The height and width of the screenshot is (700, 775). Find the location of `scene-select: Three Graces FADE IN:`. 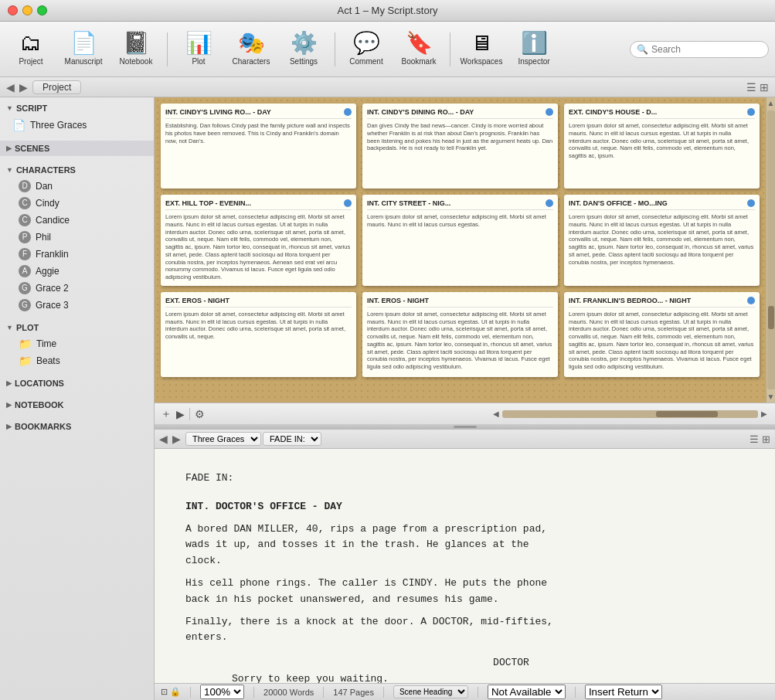

scene-select: Three Graces FADE IN: is located at coordinates (253, 439).